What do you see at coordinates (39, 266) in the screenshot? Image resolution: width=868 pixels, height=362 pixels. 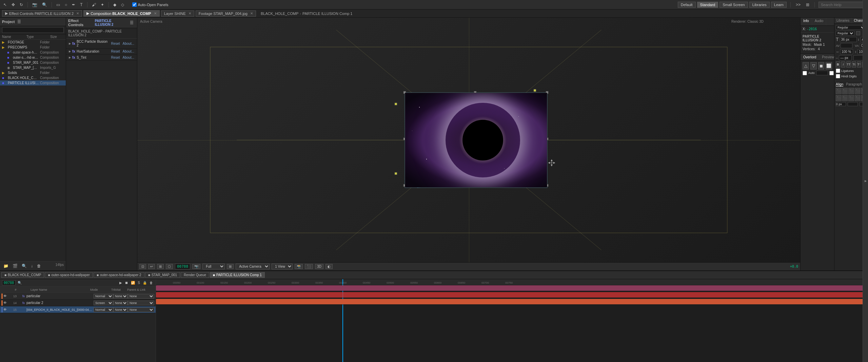 I see `delete-btn: 🗑` at bounding box center [39, 266].